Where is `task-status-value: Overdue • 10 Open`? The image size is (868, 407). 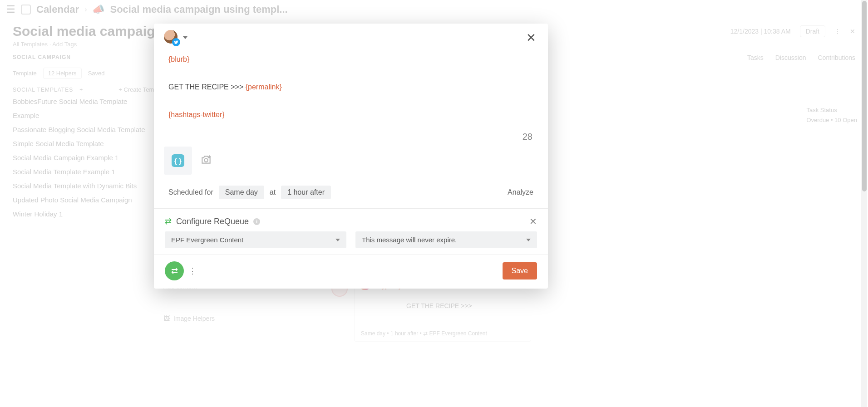
task-status-value: Overdue • 10 Open is located at coordinates (832, 120).